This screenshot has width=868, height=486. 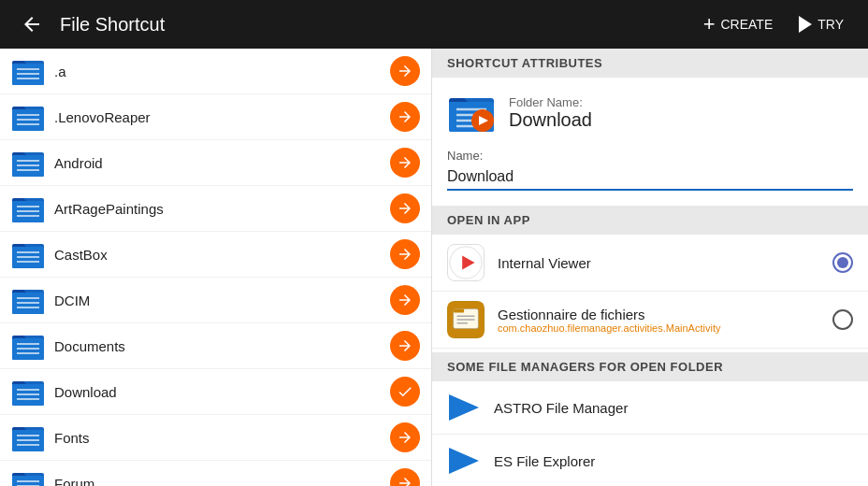 I want to click on list-item: Documents, so click(x=215, y=346).